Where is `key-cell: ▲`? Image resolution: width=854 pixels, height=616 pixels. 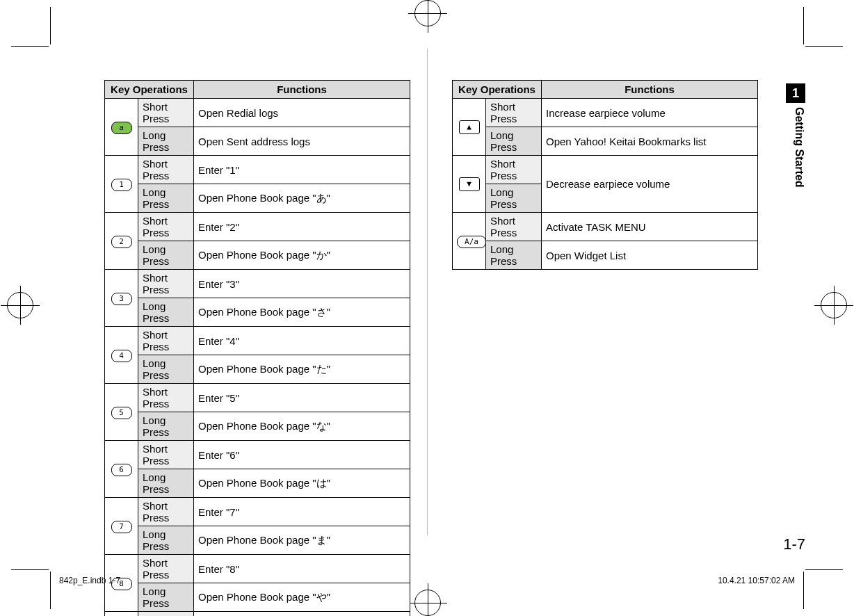 key-cell: ▲ is located at coordinates (469, 127).